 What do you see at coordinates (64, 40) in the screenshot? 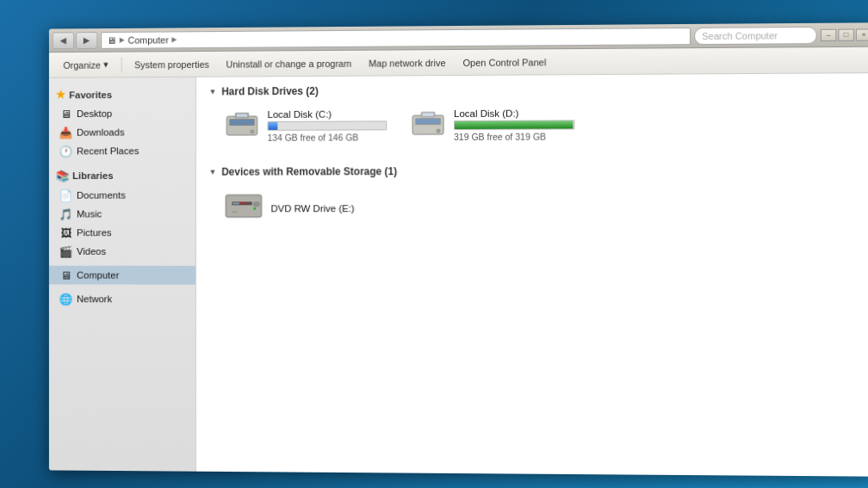
I see `back-button: ◀` at bounding box center [64, 40].